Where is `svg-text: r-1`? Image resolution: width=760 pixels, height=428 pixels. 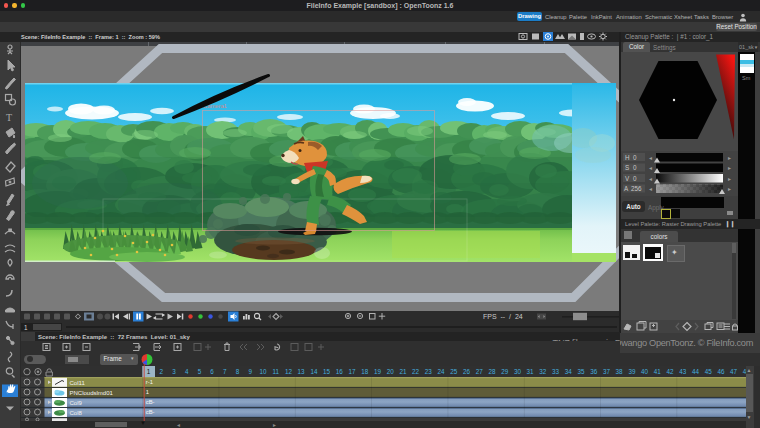 svg-text: r-1 is located at coordinates (148, 382).